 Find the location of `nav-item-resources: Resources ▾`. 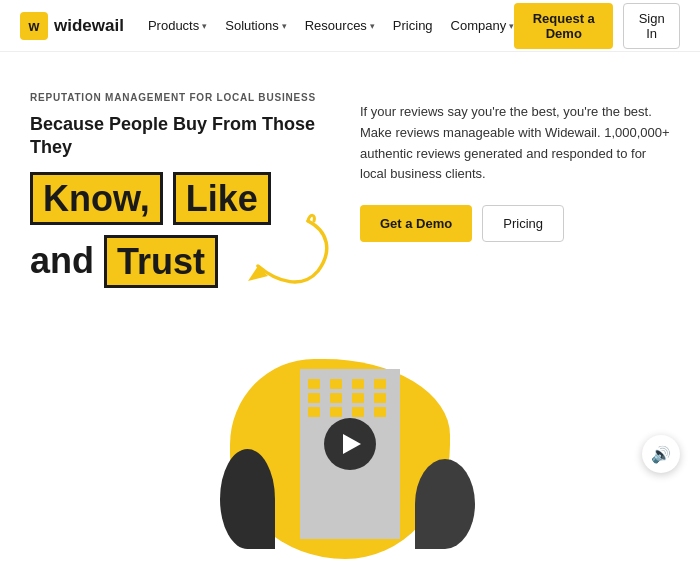

nav-item-resources: Resources ▾ is located at coordinates (340, 26).